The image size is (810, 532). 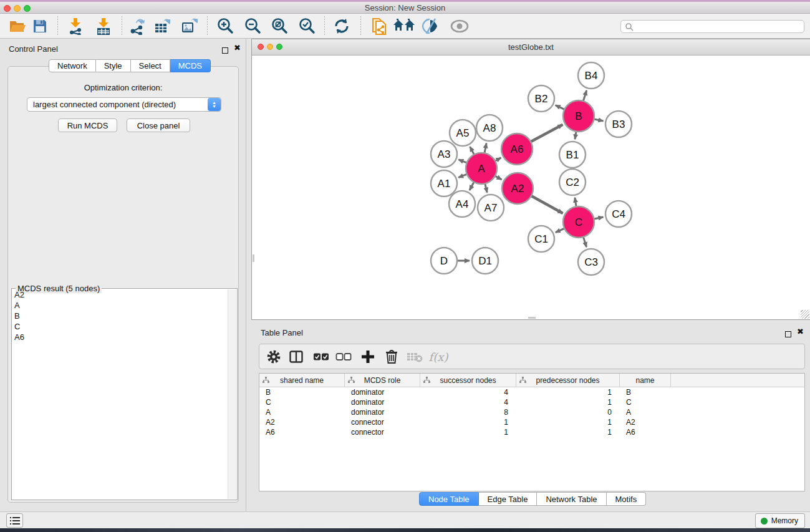 I want to click on table-cell: 0, so click(x=568, y=412).